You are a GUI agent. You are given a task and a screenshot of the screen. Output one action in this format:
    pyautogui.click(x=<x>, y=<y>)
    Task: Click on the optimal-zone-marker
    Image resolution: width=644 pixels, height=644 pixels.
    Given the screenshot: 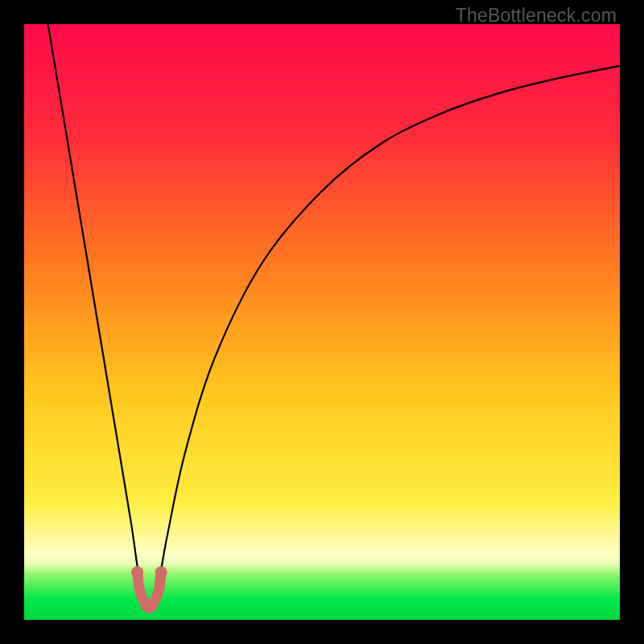 What is the action you would take?
    pyautogui.click(x=150, y=590)
    